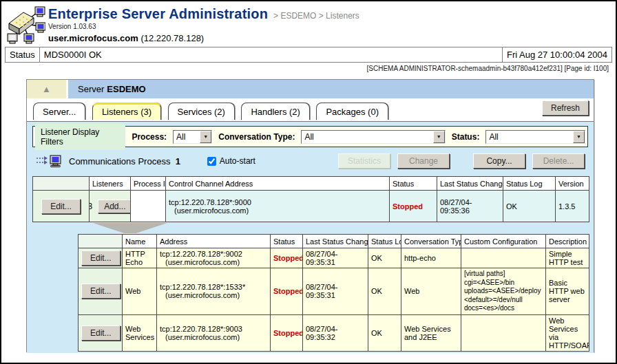  I want to click on process-table: Listeners Process ID Control Channel Add…, so click(311, 200).